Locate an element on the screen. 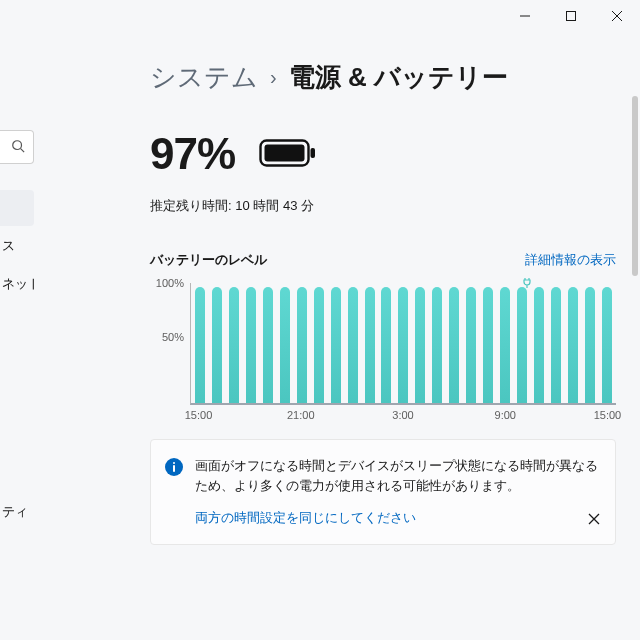 The height and width of the screenshot is (640, 640). breadcrumb-parent: システム is located at coordinates (204, 78).